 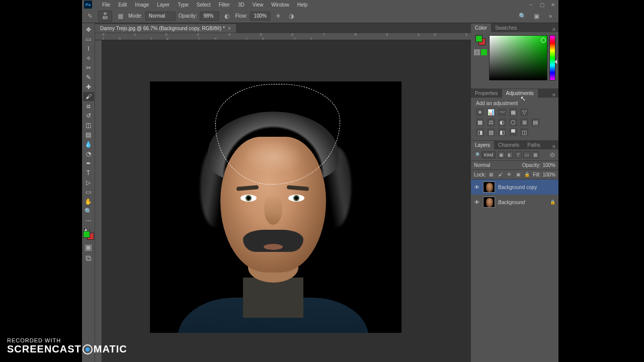 What do you see at coordinates (513, 122) in the screenshot?
I see `photo-filter-icon: ⬡` at bounding box center [513, 122].